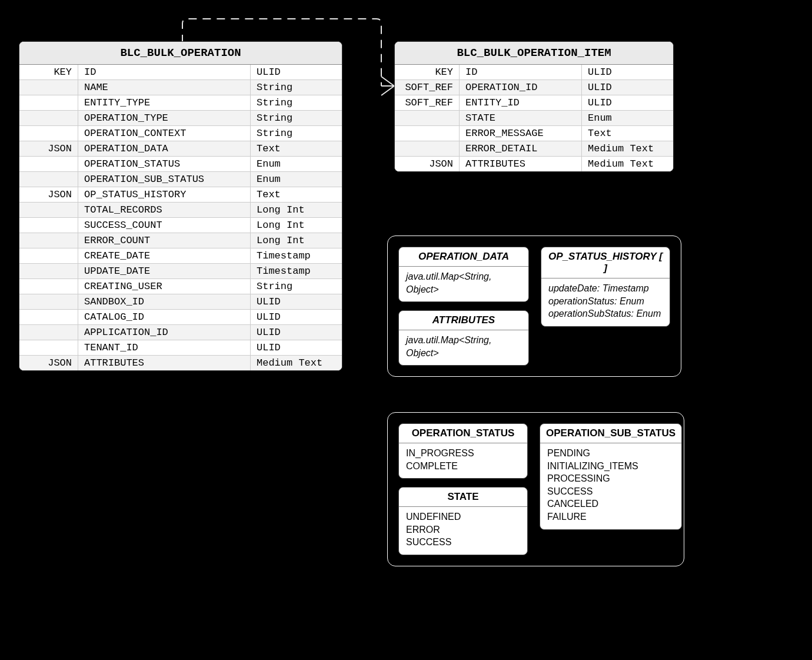  What do you see at coordinates (181, 301) in the screenshot?
I see `table-row: SANDBOX_IDULID` at bounding box center [181, 301].